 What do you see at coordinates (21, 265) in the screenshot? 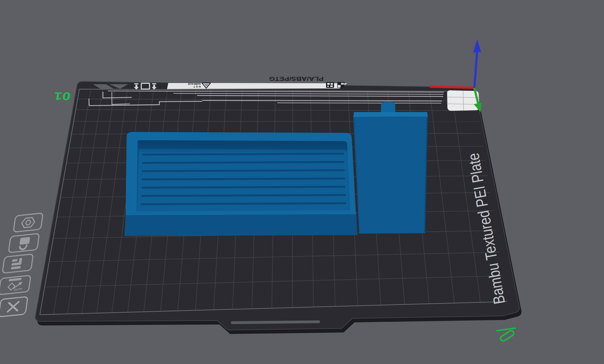
I see `plate-toolbar: AUTO` at bounding box center [21, 265].